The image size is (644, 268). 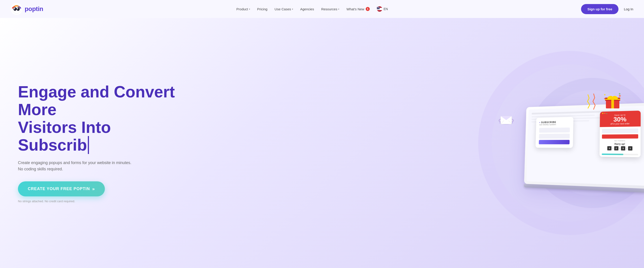 I want to click on nav-agencies: Agencies, so click(x=307, y=9).